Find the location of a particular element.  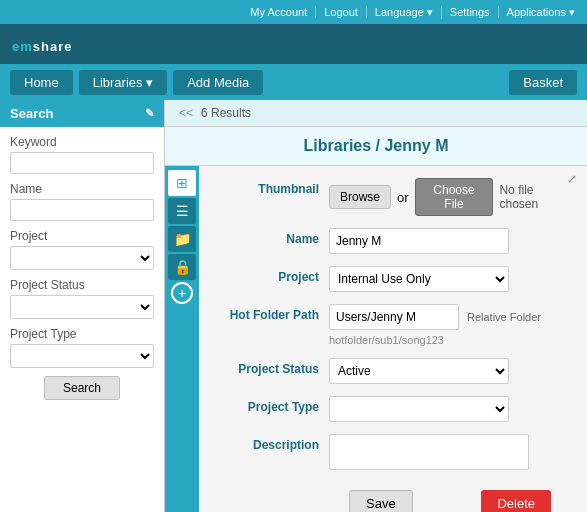

project-status-form-label: Project Status is located at coordinates (269, 367).